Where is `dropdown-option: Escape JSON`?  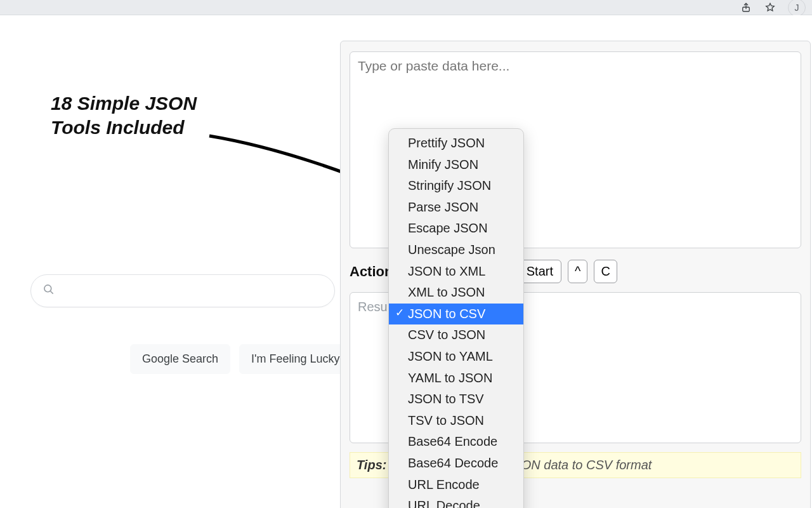 dropdown-option: Escape JSON is located at coordinates (456, 229).